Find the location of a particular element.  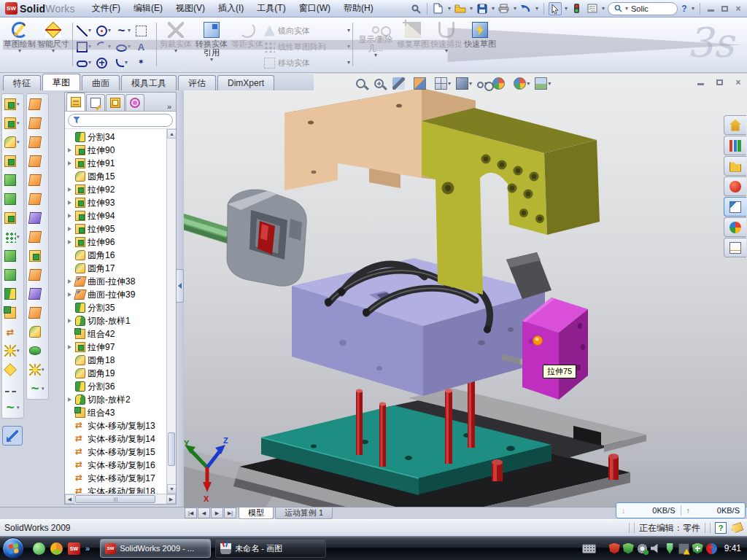

feature-tree-item: 拉伸90 is located at coordinates (116, 150).